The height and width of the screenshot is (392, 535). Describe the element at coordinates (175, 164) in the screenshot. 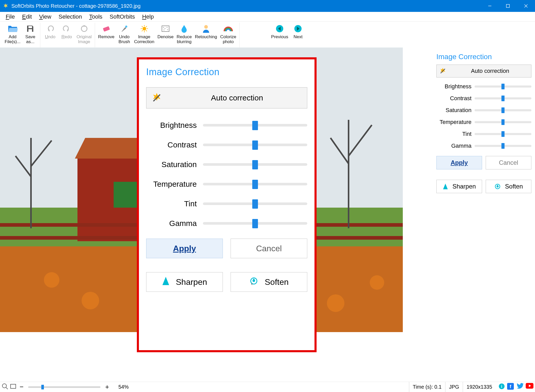

I see `saturation-label: Saturation` at that location.